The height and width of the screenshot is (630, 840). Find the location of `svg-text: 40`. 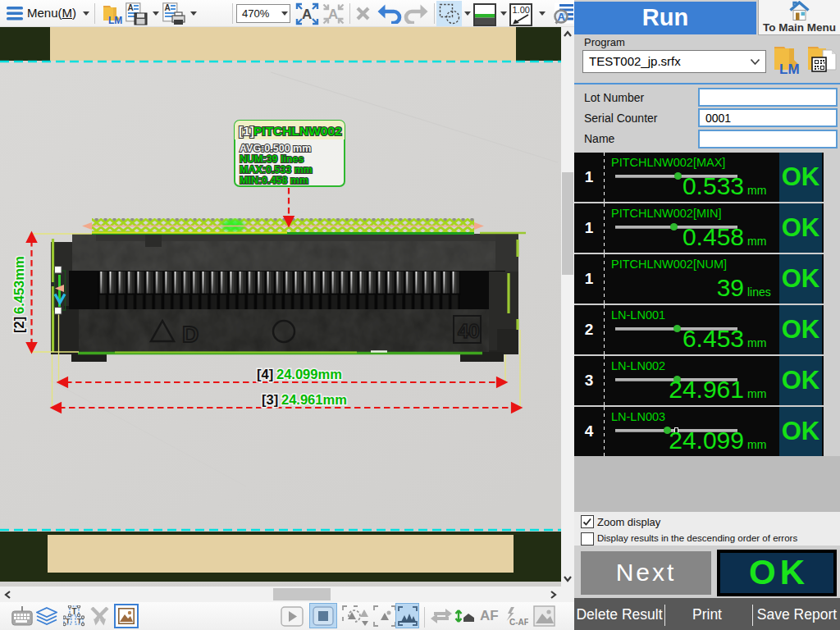

svg-text: 40 is located at coordinates (469, 331).